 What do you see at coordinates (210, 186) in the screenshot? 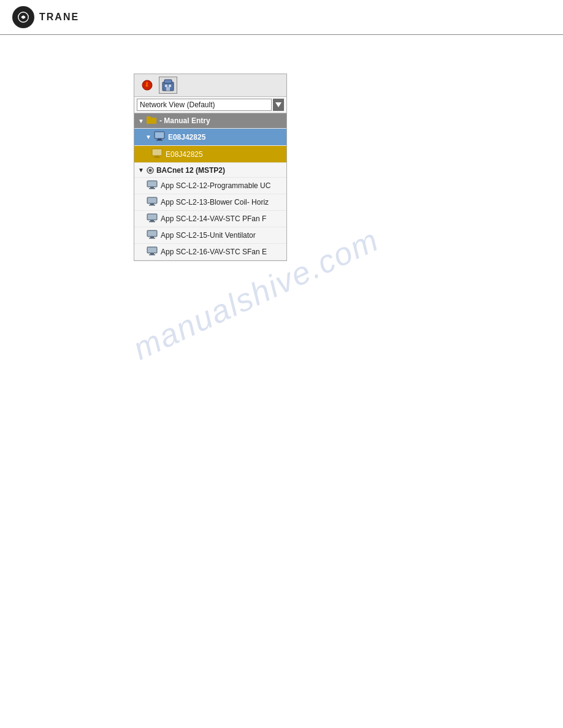
I see `tree-item-app1: App SC-L2-12-Programmable UC` at bounding box center [210, 186].